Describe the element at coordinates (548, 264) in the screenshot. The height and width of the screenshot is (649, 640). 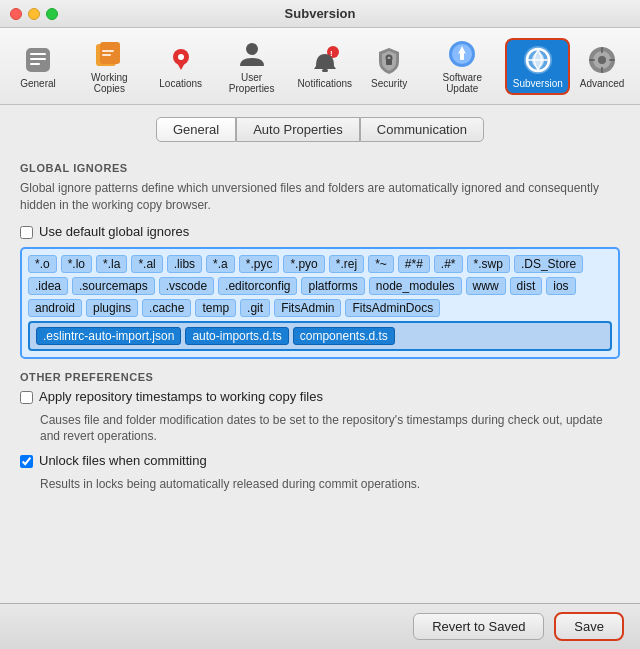
I see `tag-ds-store: .DS_Store` at that location.